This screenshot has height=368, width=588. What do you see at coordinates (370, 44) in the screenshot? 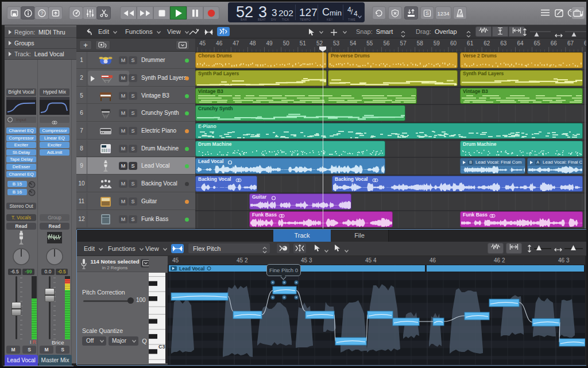
I see `svg-text: 55` at bounding box center [370, 44].